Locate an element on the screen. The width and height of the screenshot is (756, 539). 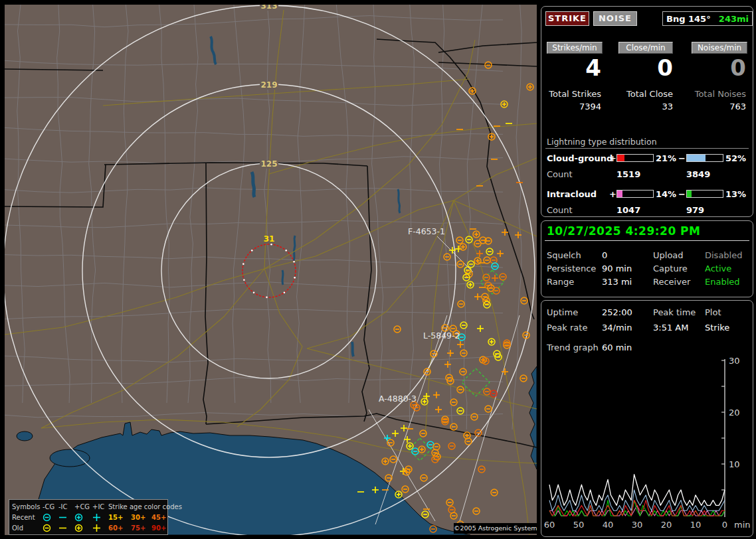
pos-cg-percent: 21% is located at coordinates (666, 158).